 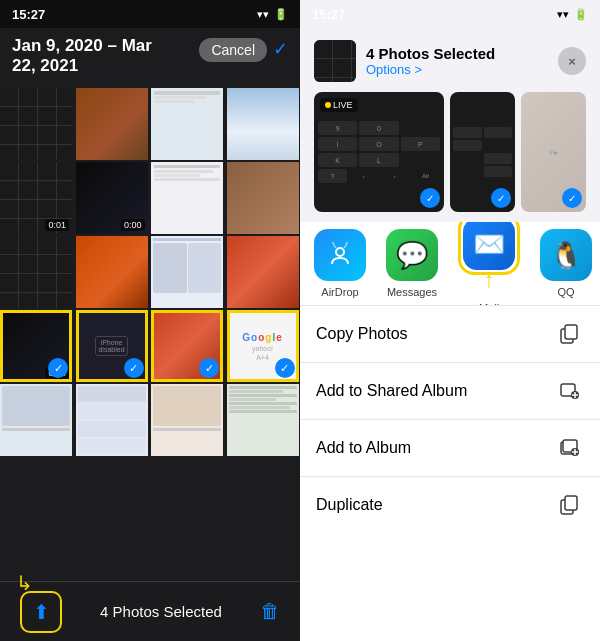 What do you see at coordinates (41, 612) in the screenshot?
I see `share-button: ⬆` at bounding box center [41, 612].